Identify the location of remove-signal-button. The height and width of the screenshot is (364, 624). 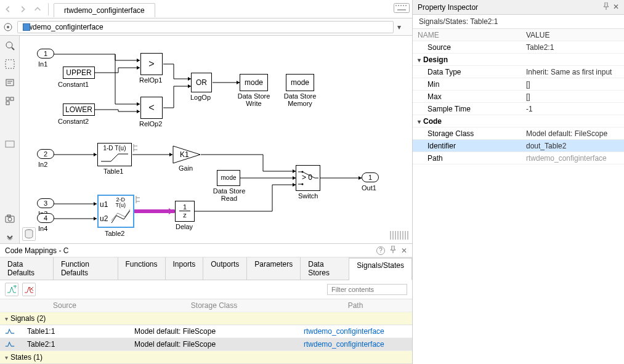
(29, 289).